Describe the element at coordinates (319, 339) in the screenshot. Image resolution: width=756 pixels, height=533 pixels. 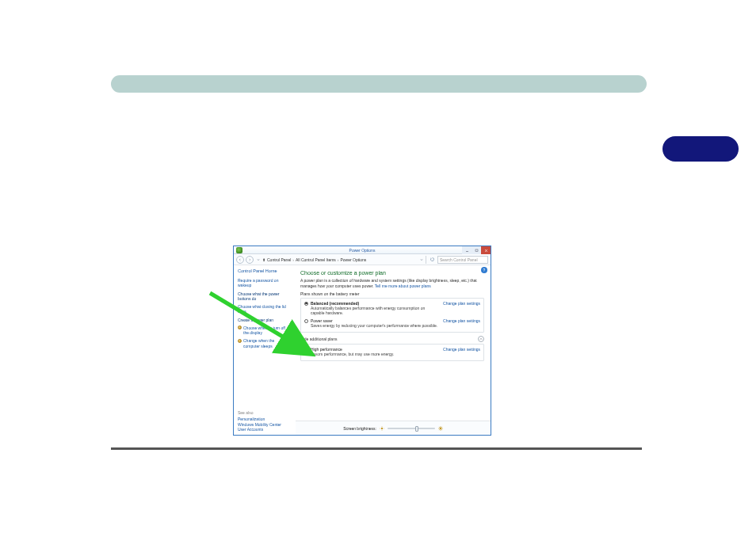
I see `hide-label: Hide additional plans` at that location.